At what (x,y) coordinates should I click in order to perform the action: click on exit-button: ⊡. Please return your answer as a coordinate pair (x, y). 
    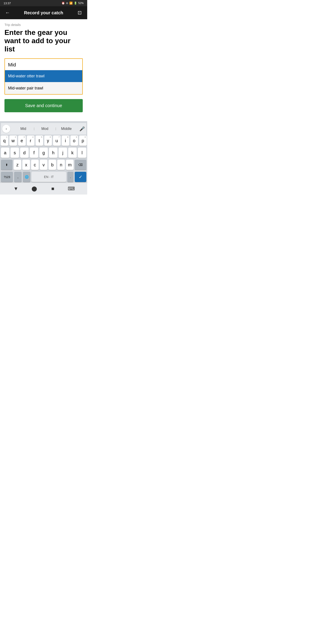
    Looking at the image, I should click on (80, 13).